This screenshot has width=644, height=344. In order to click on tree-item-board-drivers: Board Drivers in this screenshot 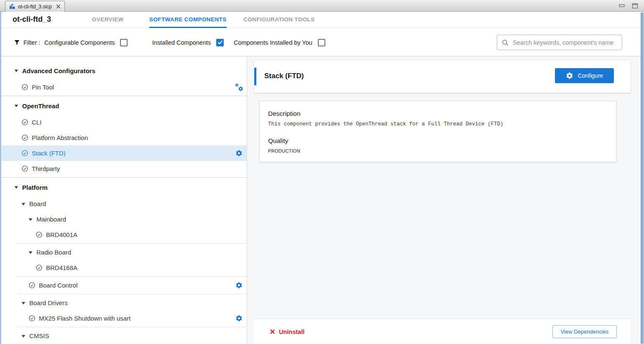, I will do `click(124, 303)`.